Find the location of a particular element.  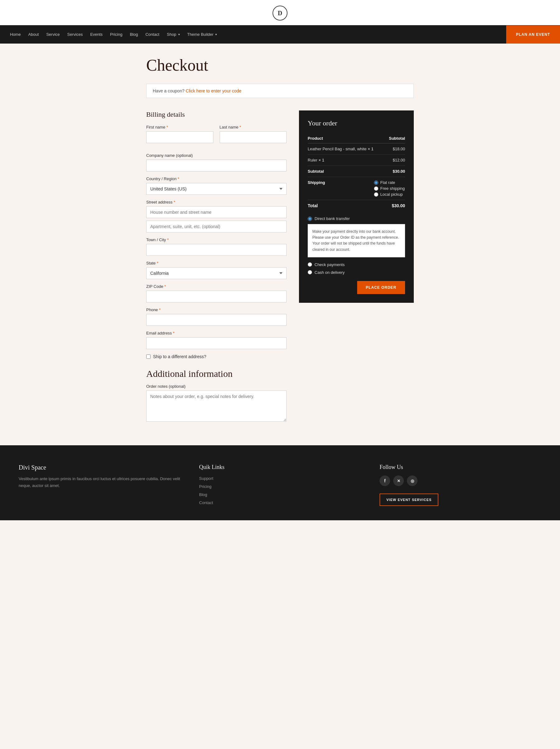

order-box: Your order Product Subtotal Leather Penc… is located at coordinates (356, 207).